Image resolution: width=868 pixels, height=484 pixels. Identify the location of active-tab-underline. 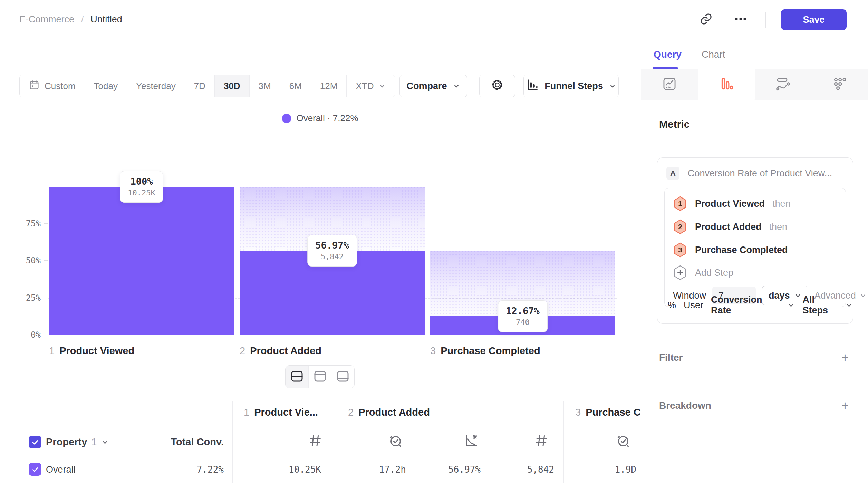
(665, 68).